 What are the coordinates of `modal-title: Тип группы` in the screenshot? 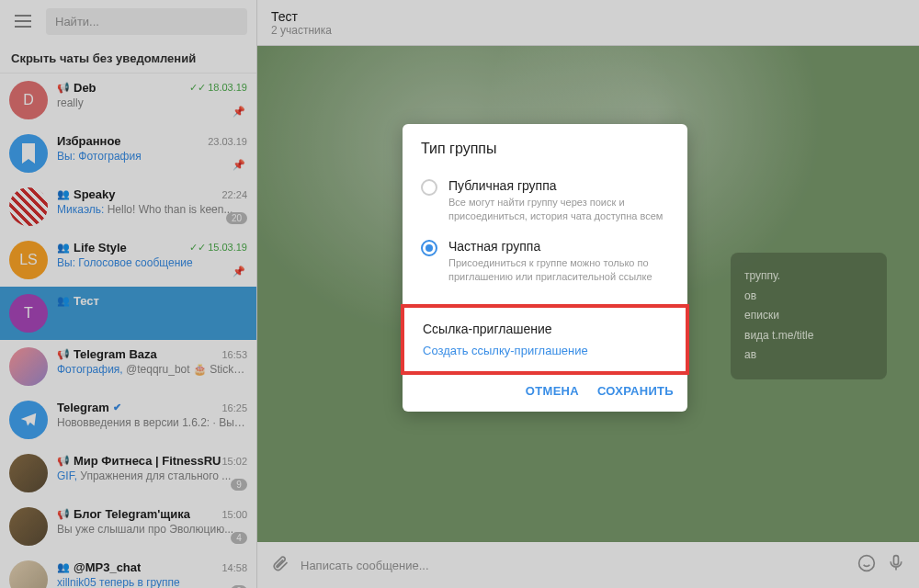 It's located at (545, 143).